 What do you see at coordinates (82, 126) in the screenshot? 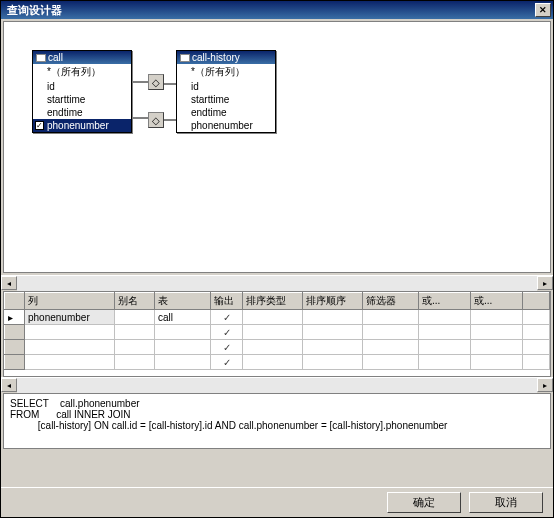
I see `table-row: ✓phonenumber` at bounding box center [82, 126].